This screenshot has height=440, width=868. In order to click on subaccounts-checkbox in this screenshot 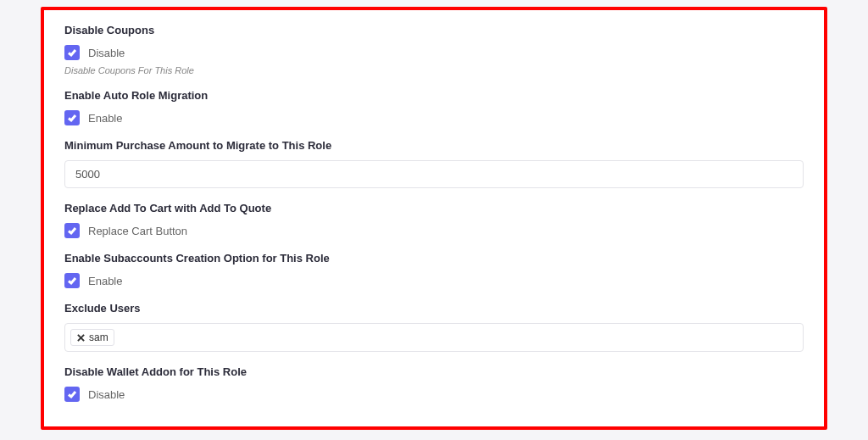, I will do `click(72, 281)`.